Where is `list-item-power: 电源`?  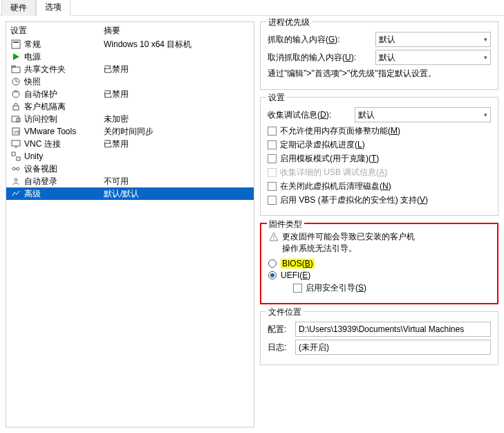
list-item-power: 电源 is located at coordinates (130, 57).